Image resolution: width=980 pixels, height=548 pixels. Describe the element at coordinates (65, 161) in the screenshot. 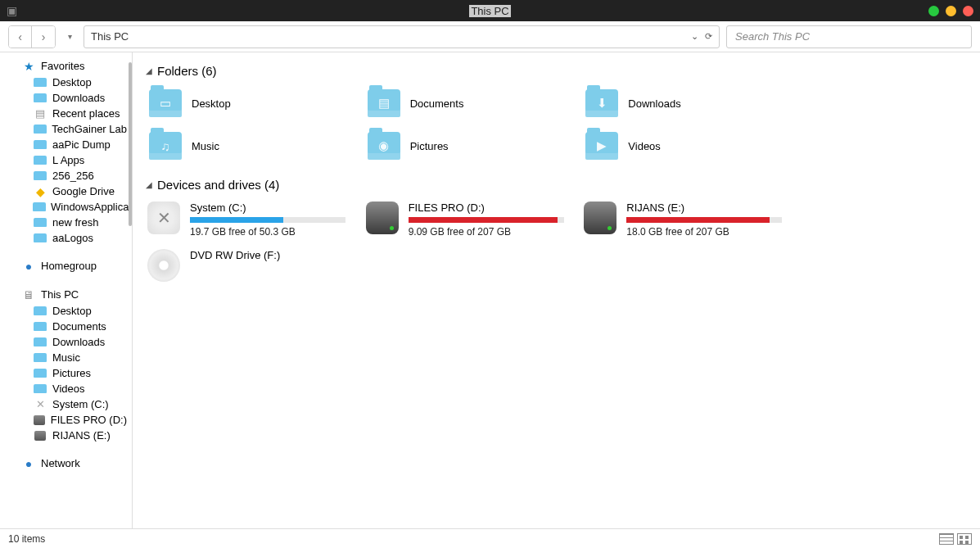

I see `sidebar-favorites-item-5: L Apps` at that location.